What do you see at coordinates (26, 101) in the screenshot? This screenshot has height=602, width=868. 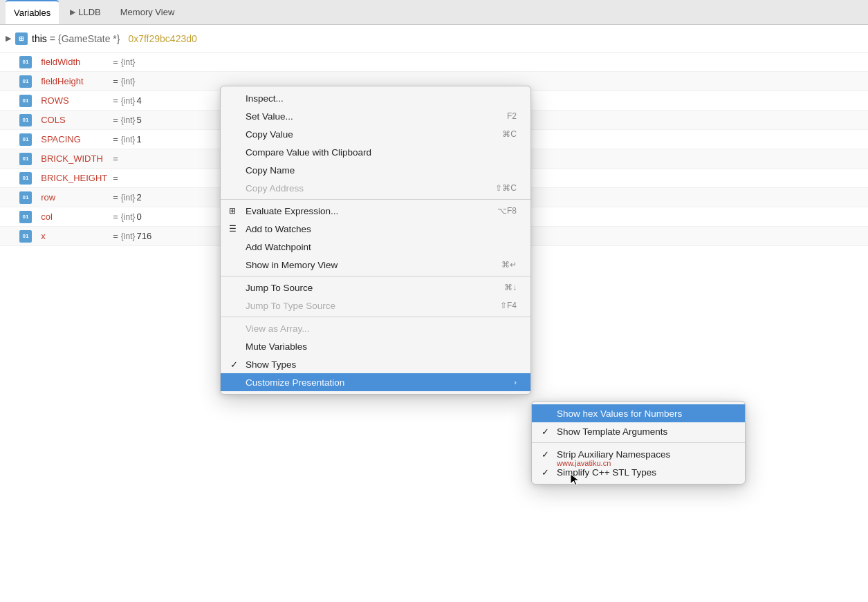 I see `var-icon-rows: 01` at bounding box center [26, 101].